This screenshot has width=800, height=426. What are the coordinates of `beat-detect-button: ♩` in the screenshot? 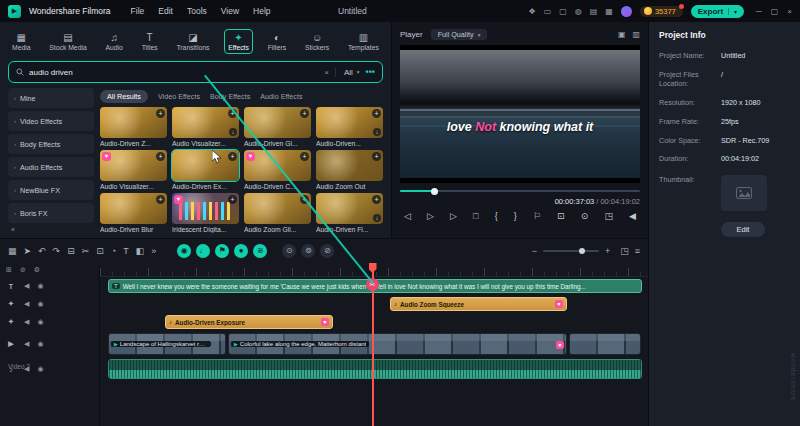 It's located at (203, 251).